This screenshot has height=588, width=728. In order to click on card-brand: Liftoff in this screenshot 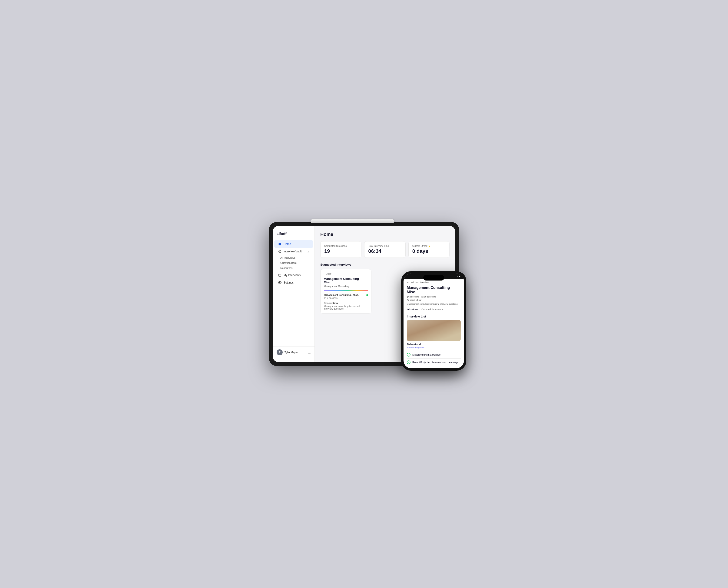, I will do `click(346, 274)`.